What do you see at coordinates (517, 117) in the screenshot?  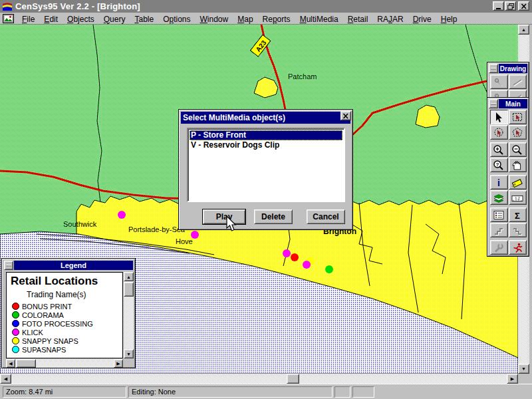 I see `select-rectangle-button` at bounding box center [517, 117].